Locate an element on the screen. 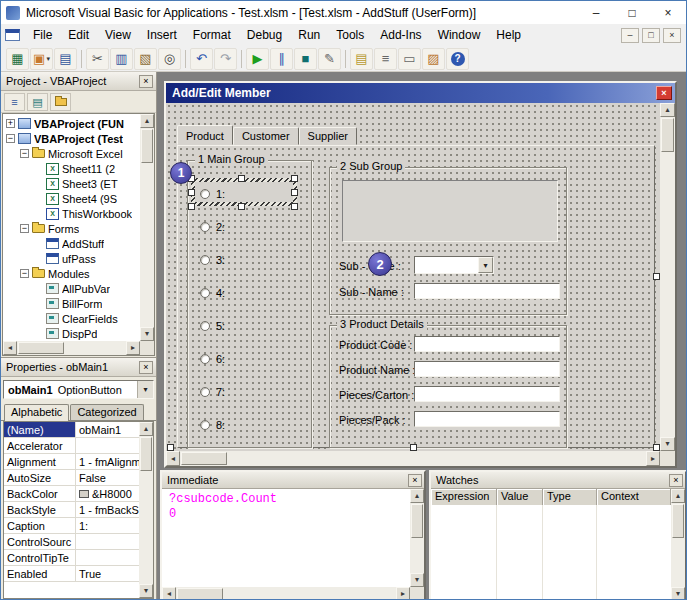  toolbox-icon: ▨ is located at coordinates (434, 59).